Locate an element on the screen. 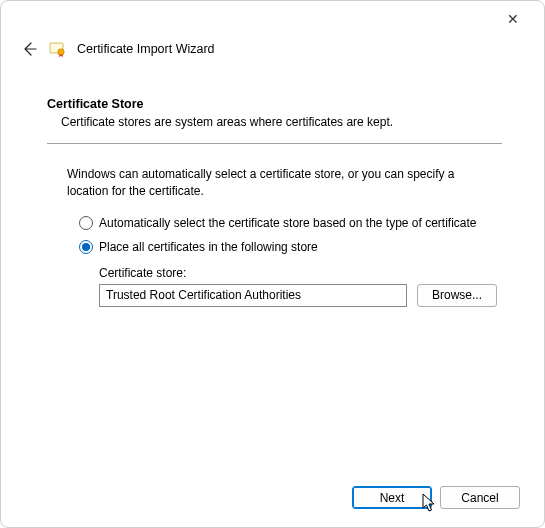 The height and width of the screenshot is (528, 545). back-arrow-icon is located at coordinates (29, 49).